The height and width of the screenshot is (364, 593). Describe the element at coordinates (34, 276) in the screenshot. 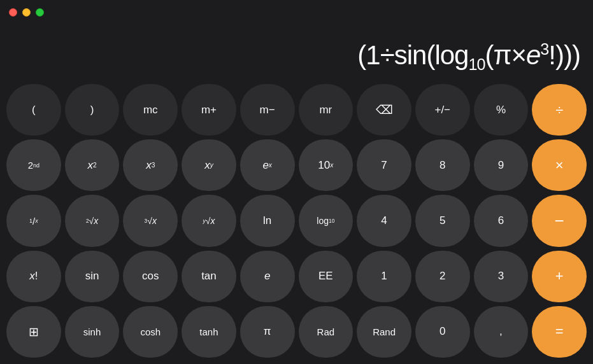

I see `factorial-button: x!` at that location.